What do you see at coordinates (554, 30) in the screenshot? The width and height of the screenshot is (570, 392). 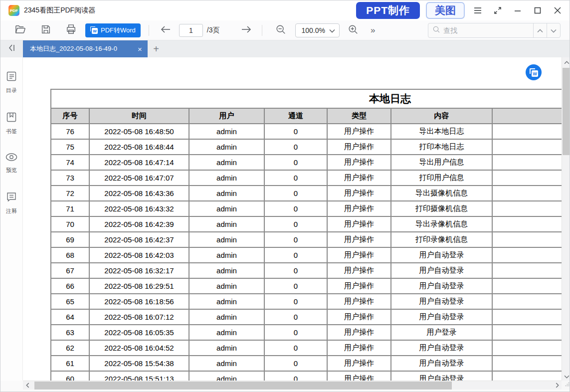 I see `search-next-button` at bounding box center [554, 30].